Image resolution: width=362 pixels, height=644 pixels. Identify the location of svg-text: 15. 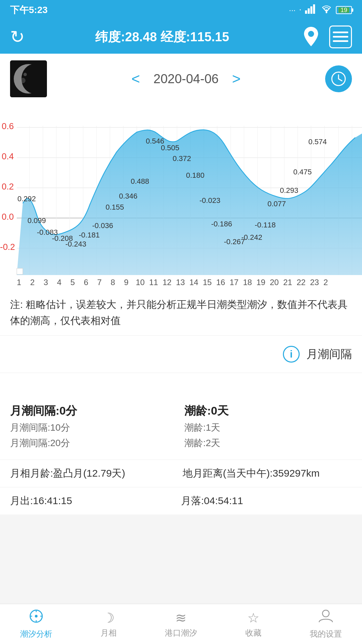
(207, 282).